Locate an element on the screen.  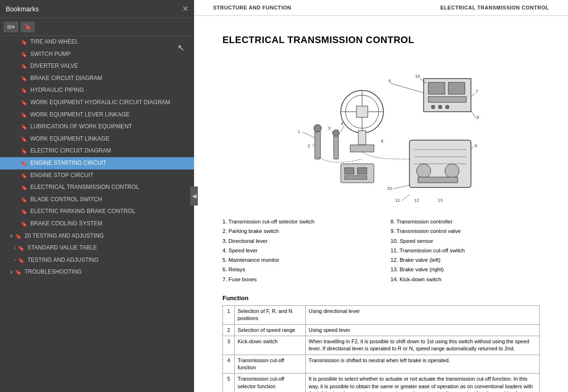
bookmark-item-electrical-trans: 🔖ELECTRICAL TRANSMISSION CONTROL is located at coordinates (97, 187).